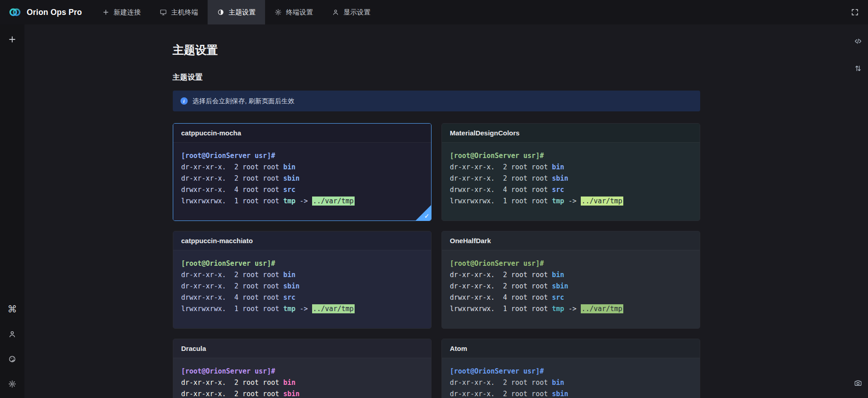  I want to click on camera-button, so click(858, 383).